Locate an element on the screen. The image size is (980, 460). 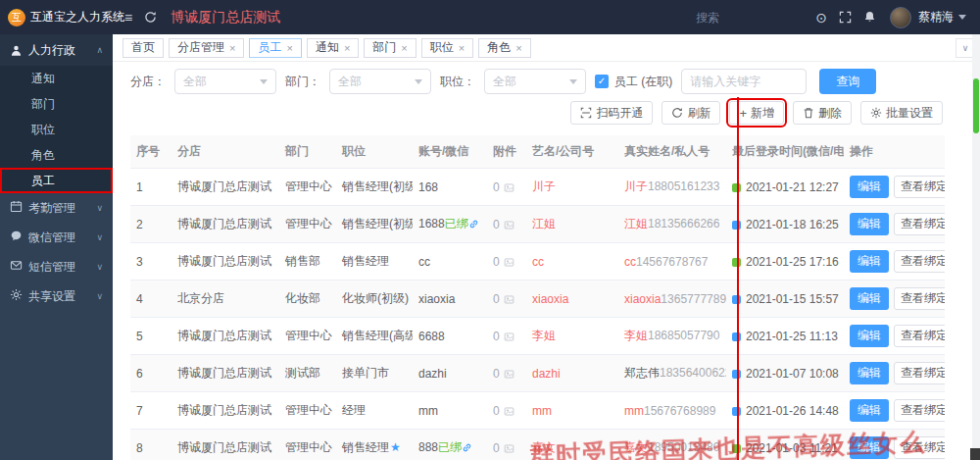
cell-account: 168 is located at coordinates (450, 187).